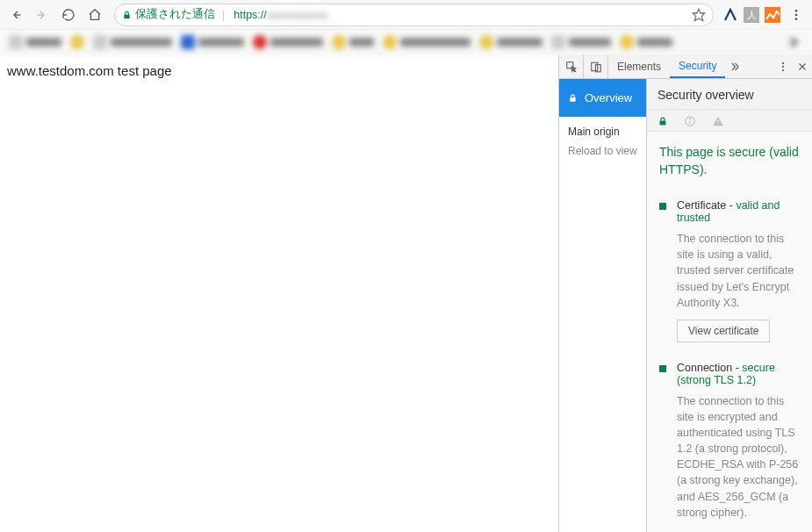 The width and height of the screenshot is (812, 532). Describe the element at coordinates (281, 15) in the screenshot. I see `url-display: https://aaaaaaaaaa` at that location.